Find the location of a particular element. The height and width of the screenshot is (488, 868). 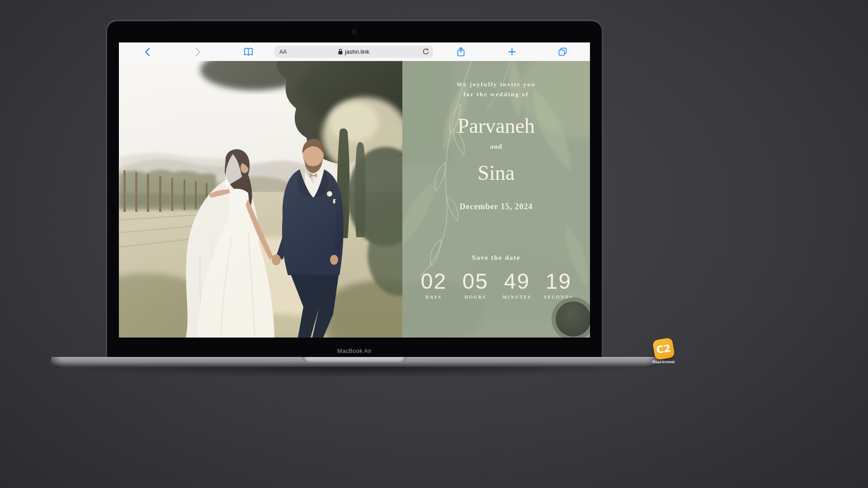

reload-button is located at coordinates (426, 52).